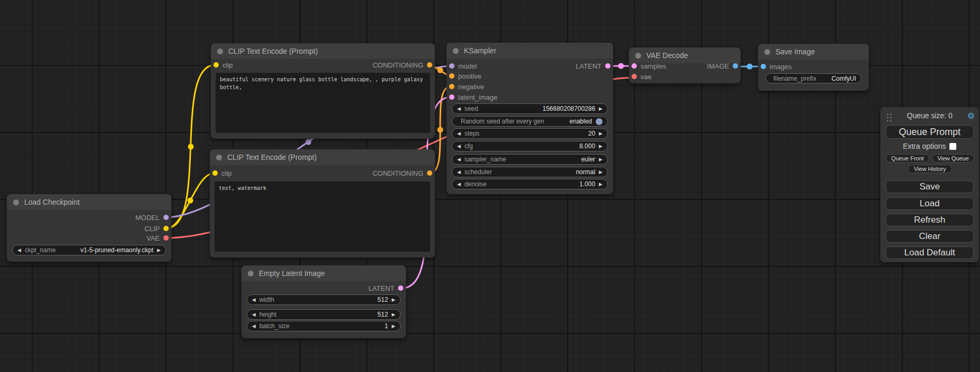 The width and height of the screenshot is (980, 372). I want to click on node-clip-positive-header: CLIP Text Encode (Prompt), so click(323, 51).